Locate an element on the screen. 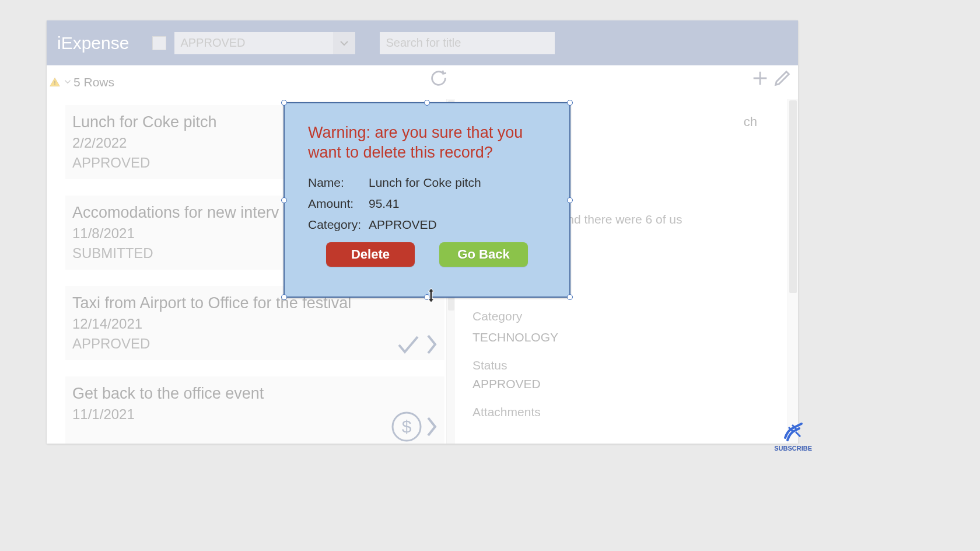  list-item-date: 12/14/2021 is located at coordinates (256, 324).